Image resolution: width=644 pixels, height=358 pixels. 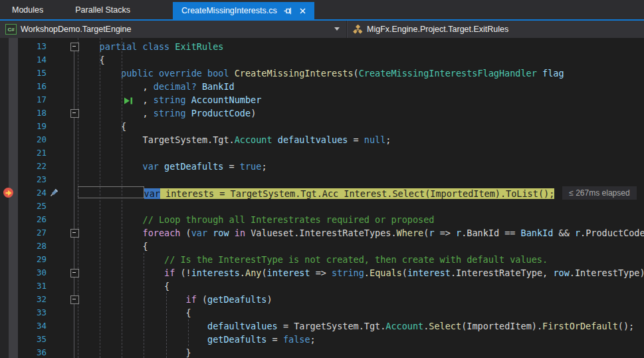 I want to click on project-dropdown: C# WorkshopDemo.TargetEngine, so click(x=173, y=29).